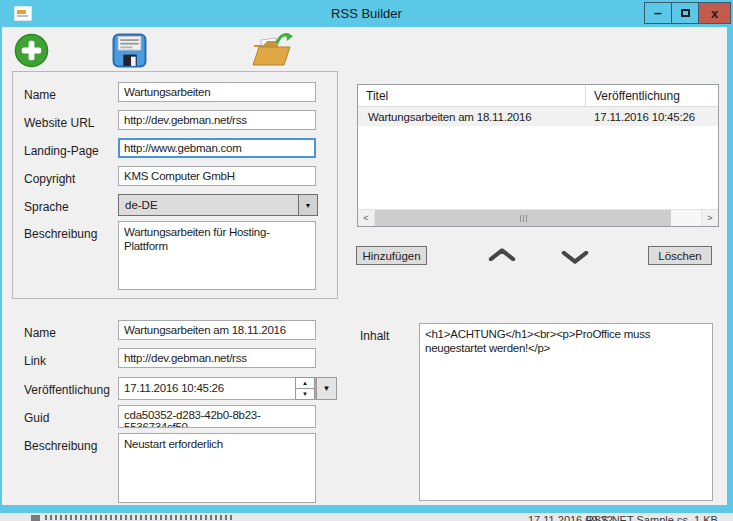 The height and width of the screenshot is (521, 733). Describe the element at coordinates (652, 96) in the screenshot. I see `column-header-veroeffentlichung: Veröffentlichung` at that location.